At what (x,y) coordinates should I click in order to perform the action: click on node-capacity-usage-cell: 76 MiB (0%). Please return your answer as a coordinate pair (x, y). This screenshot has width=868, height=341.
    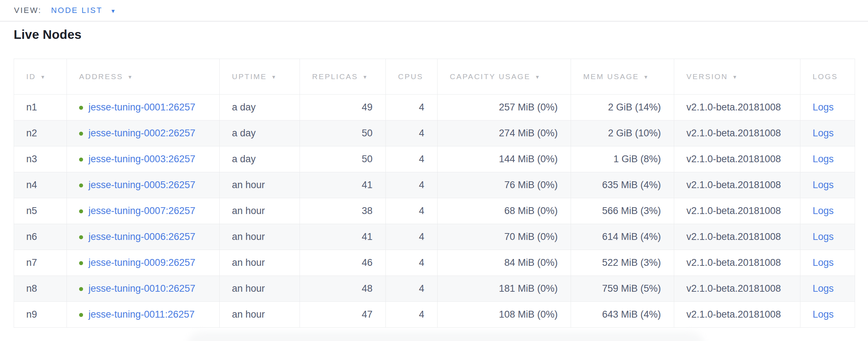
    Looking at the image, I should click on (504, 185).